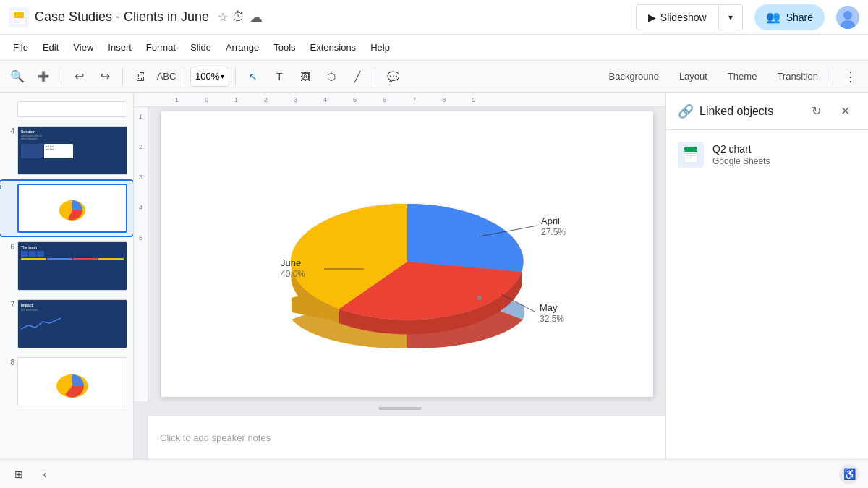 Image resolution: width=868 pixels, height=488 pixels. Describe the element at coordinates (434, 17) in the screenshot. I see `title-bar: Case Studies - Clients in June ☆ ⏱ ☁ ▶ S…` at that location.